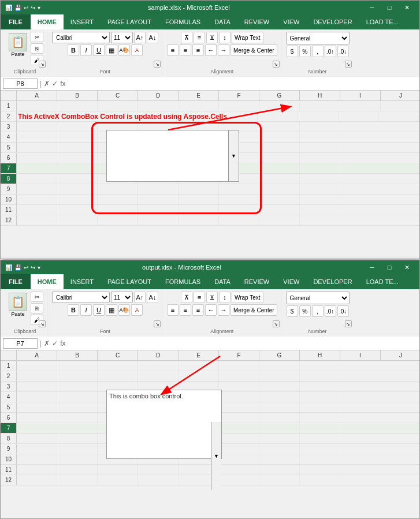 The width and height of the screenshot is (420, 519). I want to click on cell-a3, so click(37, 127).